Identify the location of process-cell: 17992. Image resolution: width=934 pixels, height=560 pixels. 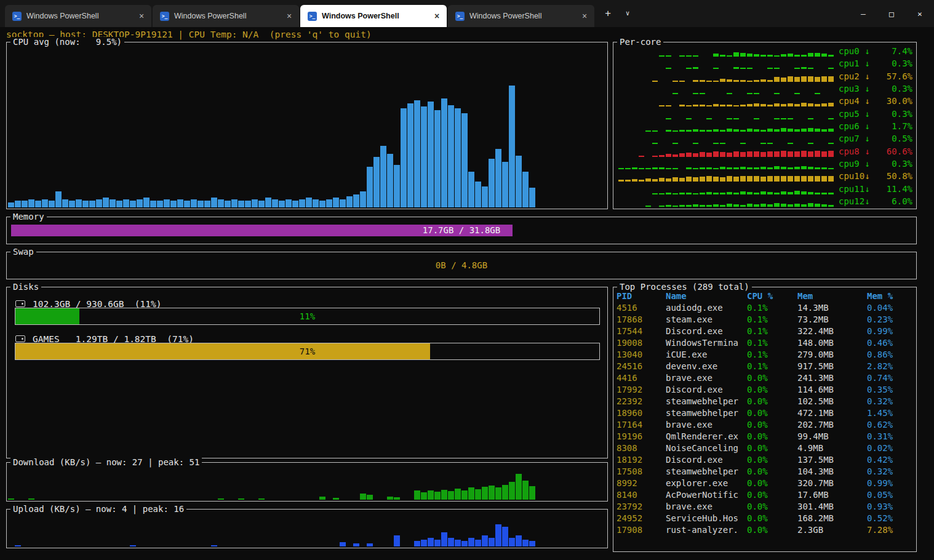
(641, 390).